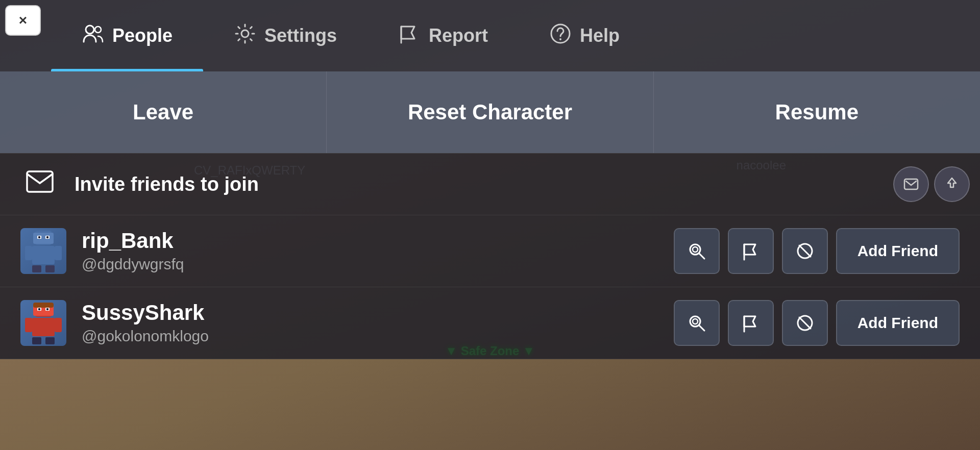 This screenshot has width=980, height=450. What do you see at coordinates (817, 112) in the screenshot?
I see `resume-button: Resume` at bounding box center [817, 112].